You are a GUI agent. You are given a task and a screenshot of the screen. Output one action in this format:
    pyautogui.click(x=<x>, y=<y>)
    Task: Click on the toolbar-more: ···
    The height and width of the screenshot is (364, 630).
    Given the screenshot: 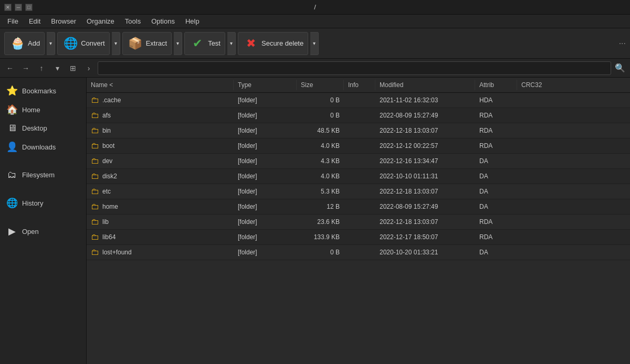 What is the action you would take?
    pyautogui.click(x=623, y=44)
    